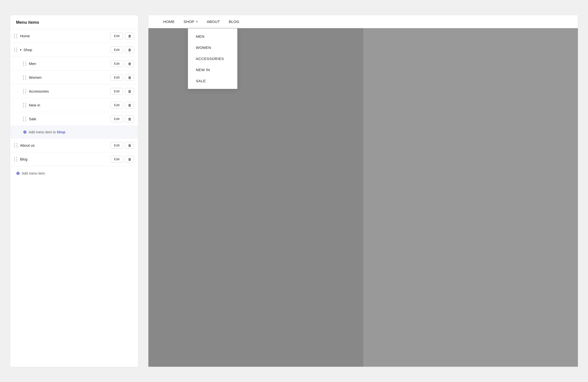 The image size is (588, 382). What do you see at coordinates (74, 119) in the screenshot?
I see `list-item: Sale Edit 🗑` at bounding box center [74, 119].